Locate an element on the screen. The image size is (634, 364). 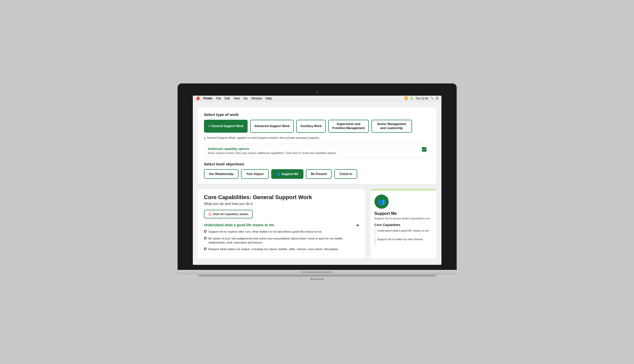
capability-desc: Some support worker roles may require ad… is located at coordinates (272, 153).